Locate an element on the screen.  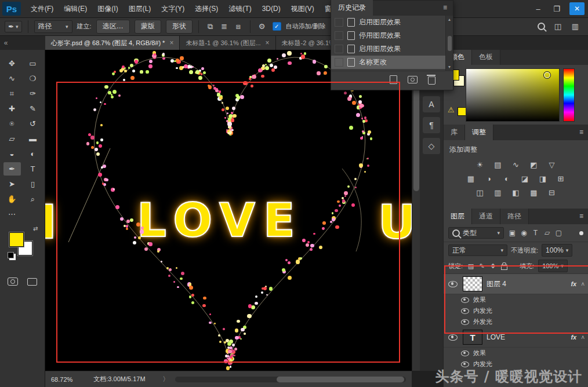
default-colors-icon is located at coordinates (10, 255).